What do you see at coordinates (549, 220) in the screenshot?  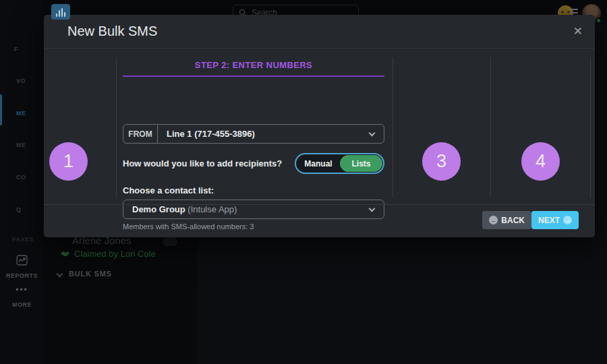 I see `next-button-label: NEXT` at bounding box center [549, 220].